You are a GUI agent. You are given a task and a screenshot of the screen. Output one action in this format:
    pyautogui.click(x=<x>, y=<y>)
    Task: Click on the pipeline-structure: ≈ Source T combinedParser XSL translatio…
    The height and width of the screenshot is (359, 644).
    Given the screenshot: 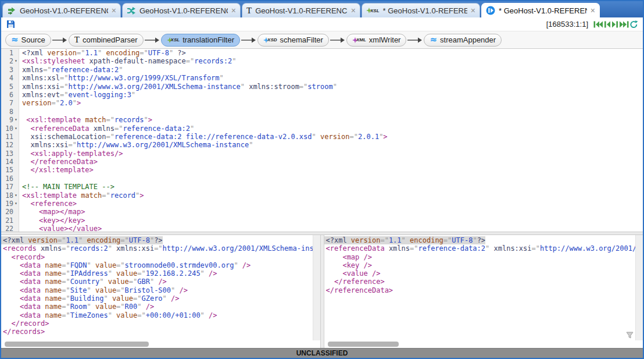 What is the action you would take?
    pyautogui.click(x=322, y=40)
    